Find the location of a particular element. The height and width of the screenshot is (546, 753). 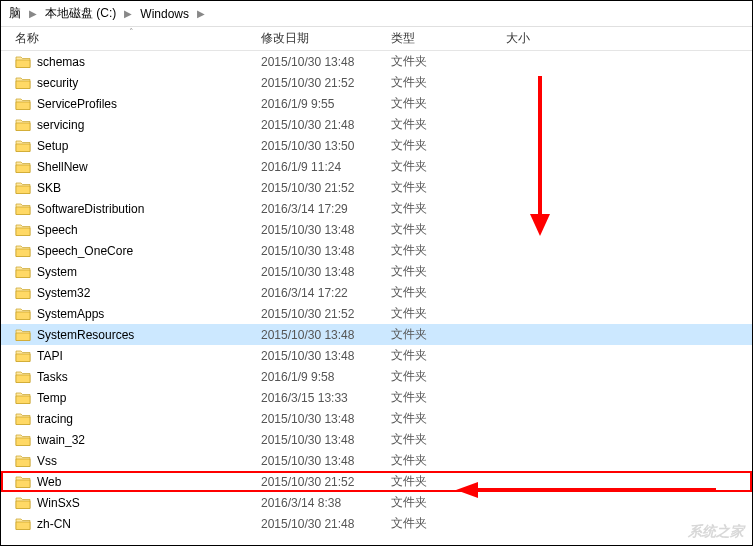

file-name: Speech is located at coordinates (149, 230).